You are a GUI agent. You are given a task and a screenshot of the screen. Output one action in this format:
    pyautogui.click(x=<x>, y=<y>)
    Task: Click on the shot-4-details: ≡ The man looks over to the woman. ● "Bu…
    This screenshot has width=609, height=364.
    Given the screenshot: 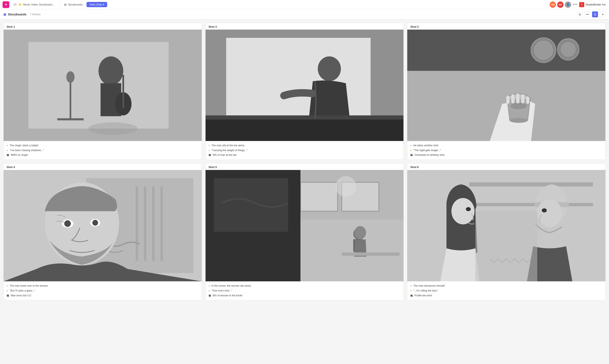 What is the action you would take?
    pyautogui.click(x=103, y=291)
    